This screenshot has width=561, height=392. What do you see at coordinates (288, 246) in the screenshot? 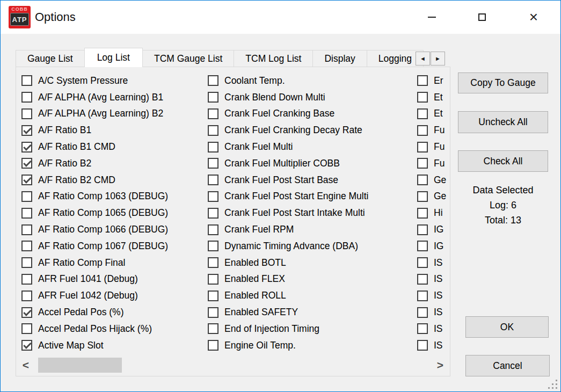
I see `log-item-row: Dynamic Timing Advance (DBA)` at bounding box center [288, 246].